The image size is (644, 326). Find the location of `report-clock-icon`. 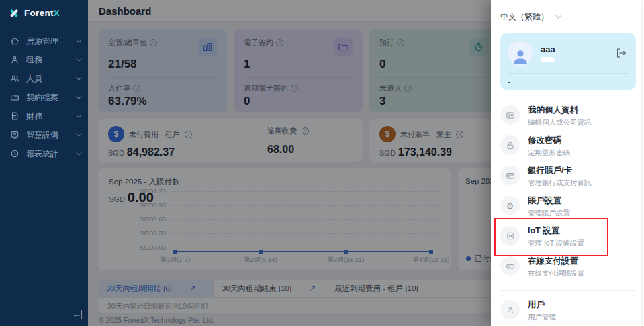

report-clock-icon is located at coordinates (15, 154).